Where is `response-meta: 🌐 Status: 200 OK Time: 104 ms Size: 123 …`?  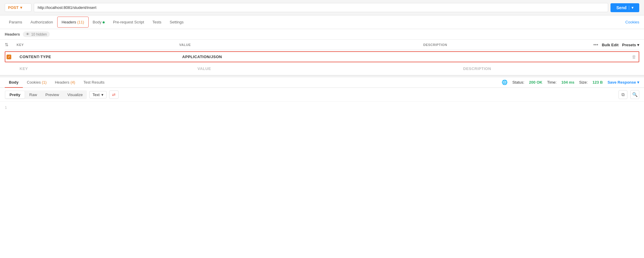 response-meta: 🌐 Status: 200 OK Time: 104 ms Size: 123 … is located at coordinates (570, 82).